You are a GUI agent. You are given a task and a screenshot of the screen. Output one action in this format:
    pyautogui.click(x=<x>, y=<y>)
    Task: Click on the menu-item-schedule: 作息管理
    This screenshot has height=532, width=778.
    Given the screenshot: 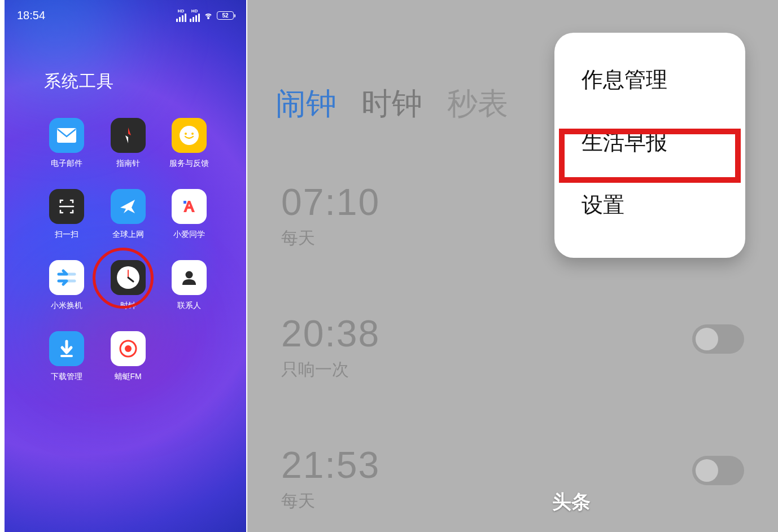 What is the action you would take?
    pyautogui.click(x=650, y=80)
    